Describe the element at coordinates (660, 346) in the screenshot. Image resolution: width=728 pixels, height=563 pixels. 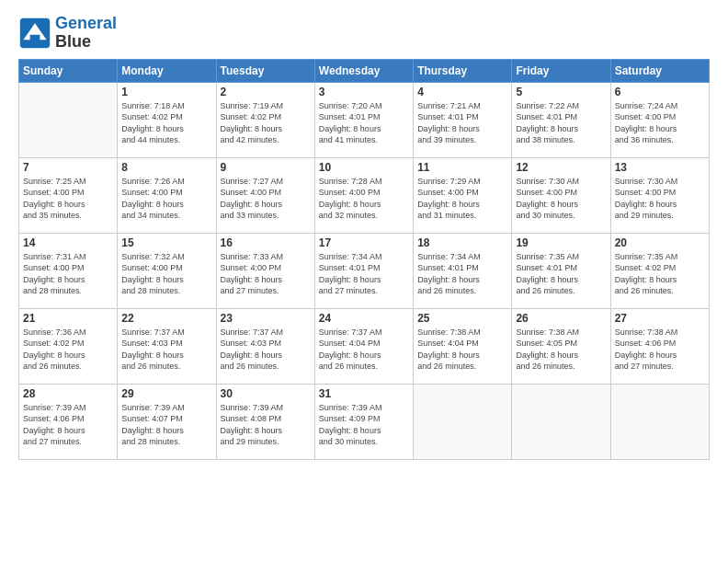
I see `calendar-cell: 27Sunrise: 7:38 AMSunset: 4:06 PMDayligh…` at that location.